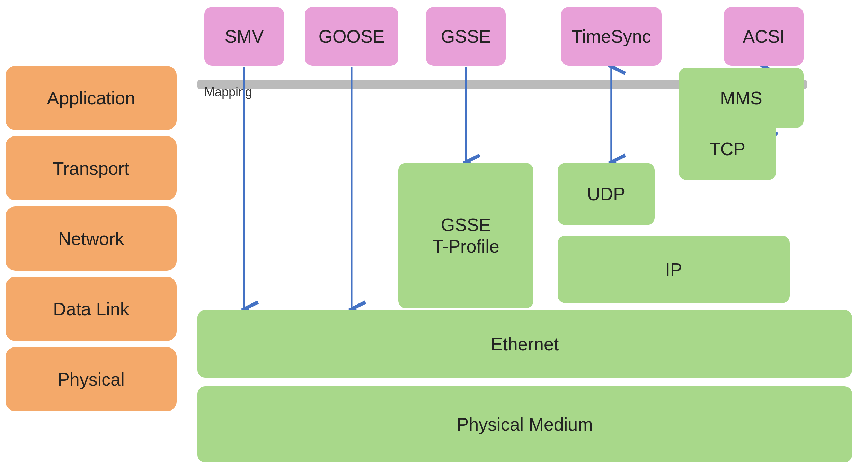 Image resolution: width=868 pixels, height=476 pixels. Describe the element at coordinates (91, 238) in the screenshot. I see `layer-network: Network` at that location.